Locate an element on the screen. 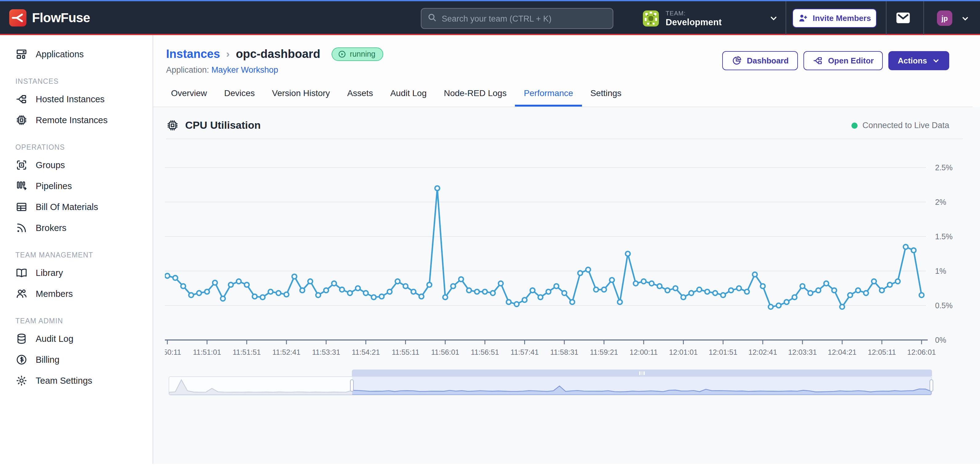 The image size is (980, 465). user-avatar: jp is located at coordinates (945, 18).